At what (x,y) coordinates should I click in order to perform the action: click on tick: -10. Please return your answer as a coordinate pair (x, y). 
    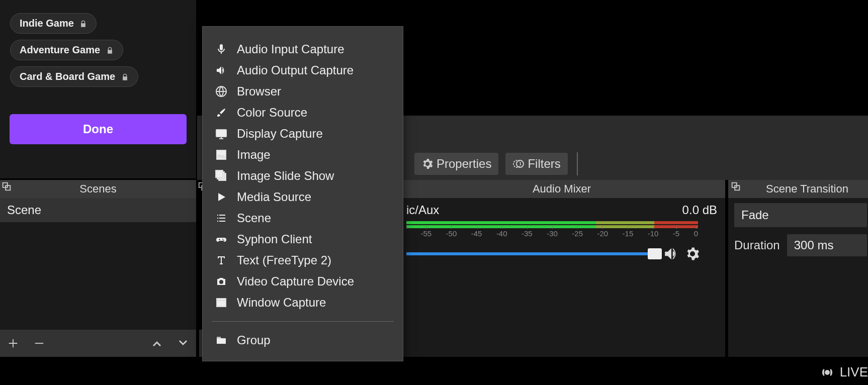
    Looking at the image, I should click on (653, 235).